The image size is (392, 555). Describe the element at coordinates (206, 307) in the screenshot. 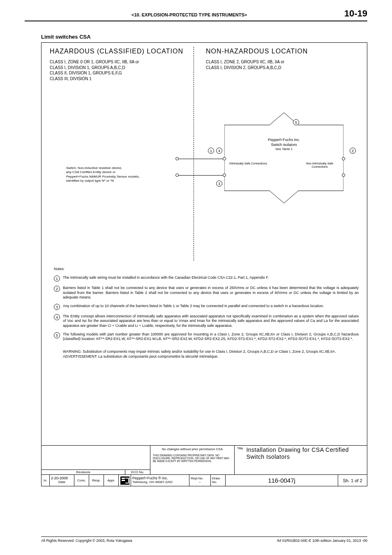

I see `note-3: 3 Any combination of up to 10 channels o…` at that location.